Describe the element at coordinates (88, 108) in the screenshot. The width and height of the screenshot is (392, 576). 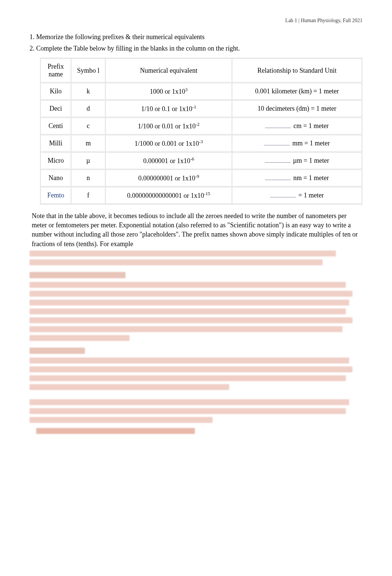
I see `cell-symbol: d` at that location.